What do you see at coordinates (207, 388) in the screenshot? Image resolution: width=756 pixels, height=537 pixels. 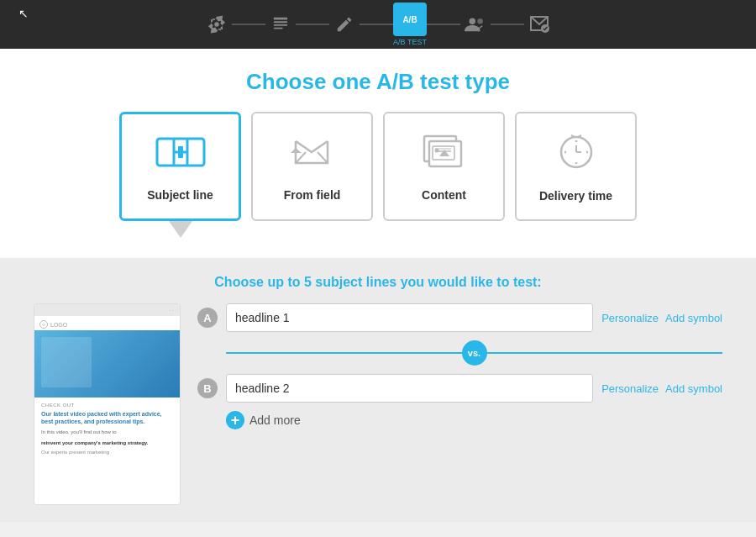 I see `headline-b-label: B` at bounding box center [207, 388].